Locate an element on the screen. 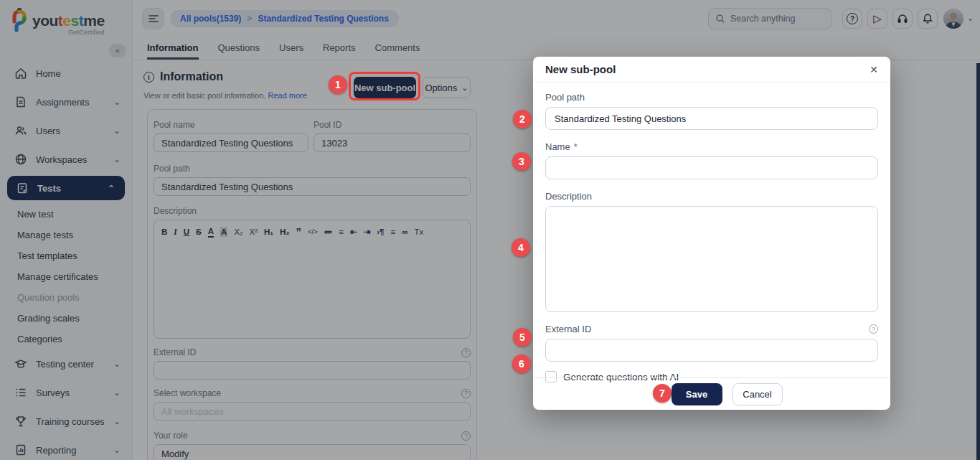  close-button: ✕ is located at coordinates (874, 70).